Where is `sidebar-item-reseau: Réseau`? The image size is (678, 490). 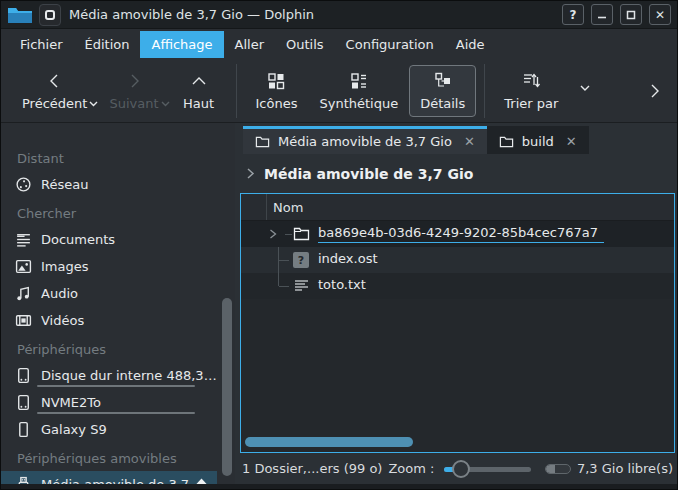 sidebar-item-reseau: Réseau is located at coordinates (109, 184).